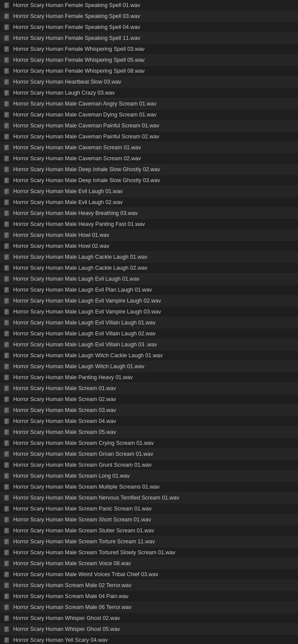  I want to click on list-item: Horror Scary Human Male Howl 01.wav, so click(149, 236).